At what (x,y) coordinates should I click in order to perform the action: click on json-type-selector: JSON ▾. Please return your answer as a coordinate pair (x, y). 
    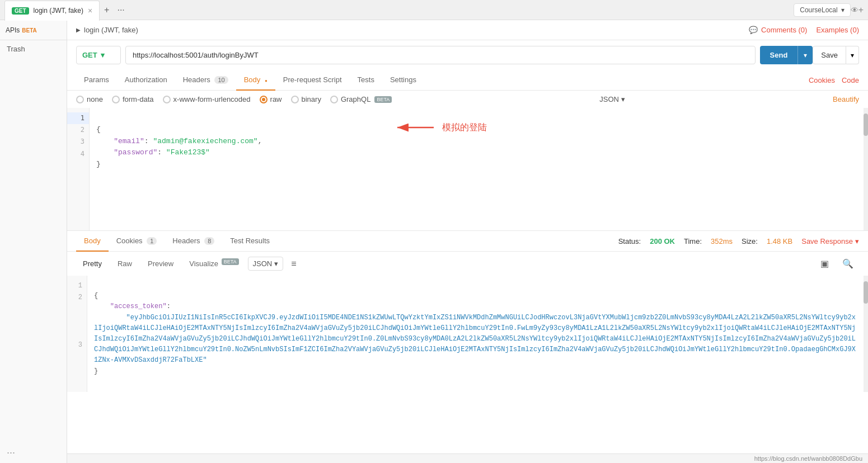
    Looking at the image, I should click on (612, 100).